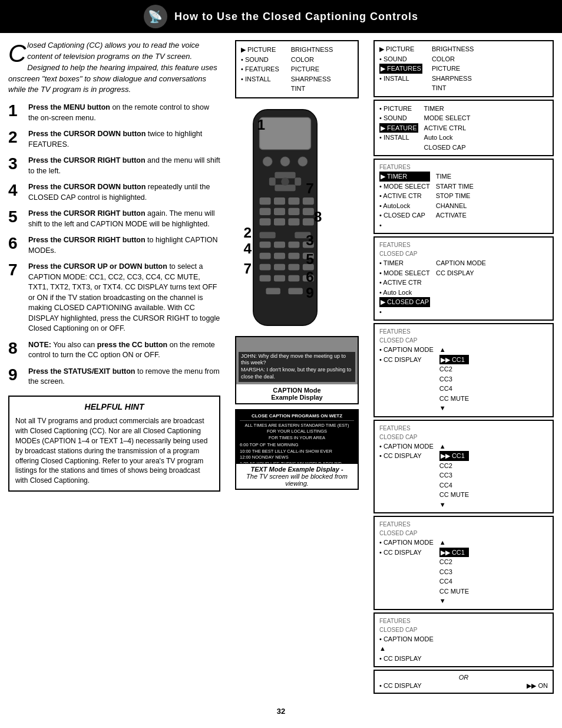  I want to click on svg-text: 9, so click(310, 292).